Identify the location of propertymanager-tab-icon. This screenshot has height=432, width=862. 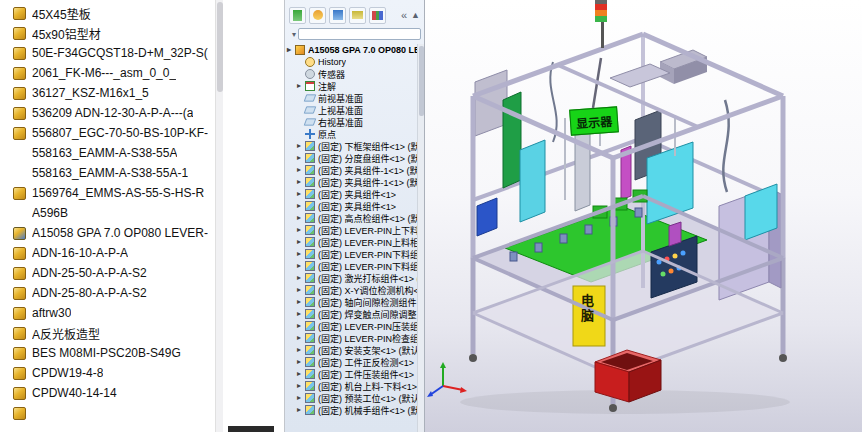
(318, 16).